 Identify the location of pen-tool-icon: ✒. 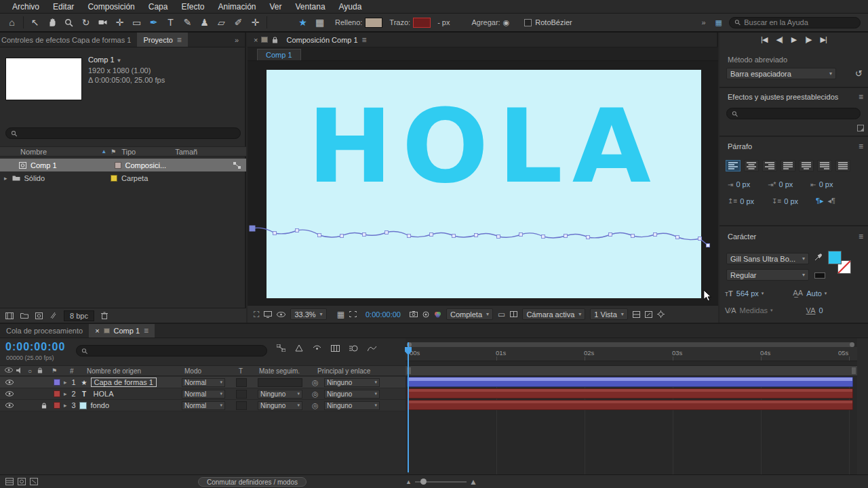
(153, 22).